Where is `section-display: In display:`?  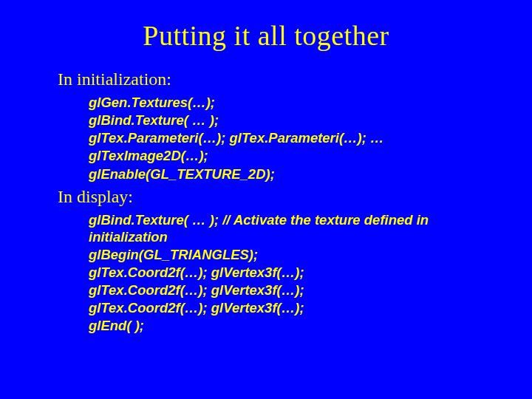
section-display: In display: is located at coordinates (266, 197).